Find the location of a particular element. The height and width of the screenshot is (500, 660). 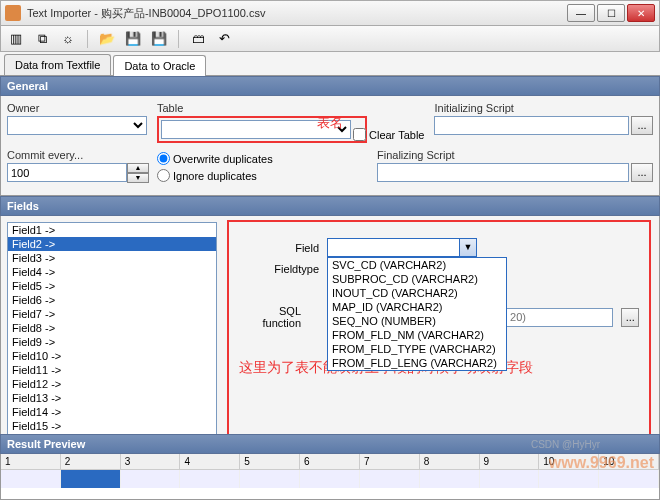

sqlfunc-browse: ... is located at coordinates (630, 318).